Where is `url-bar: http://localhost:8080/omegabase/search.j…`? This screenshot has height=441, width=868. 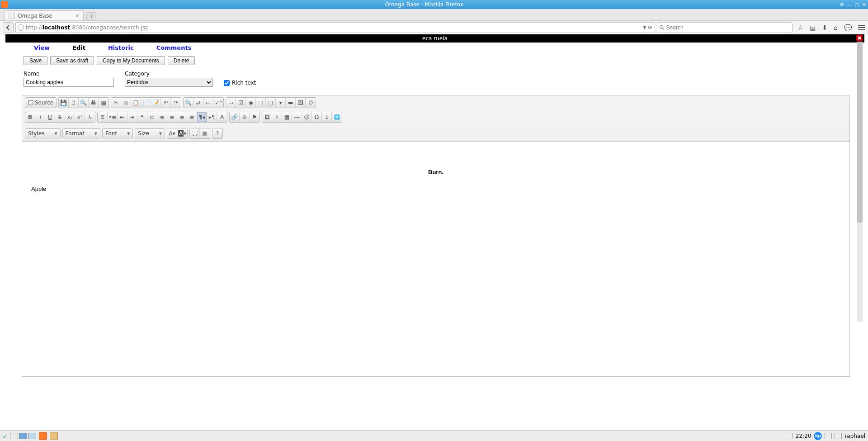 url-bar: http://localhost:8080/omegabase/search.j… is located at coordinates (335, 28).